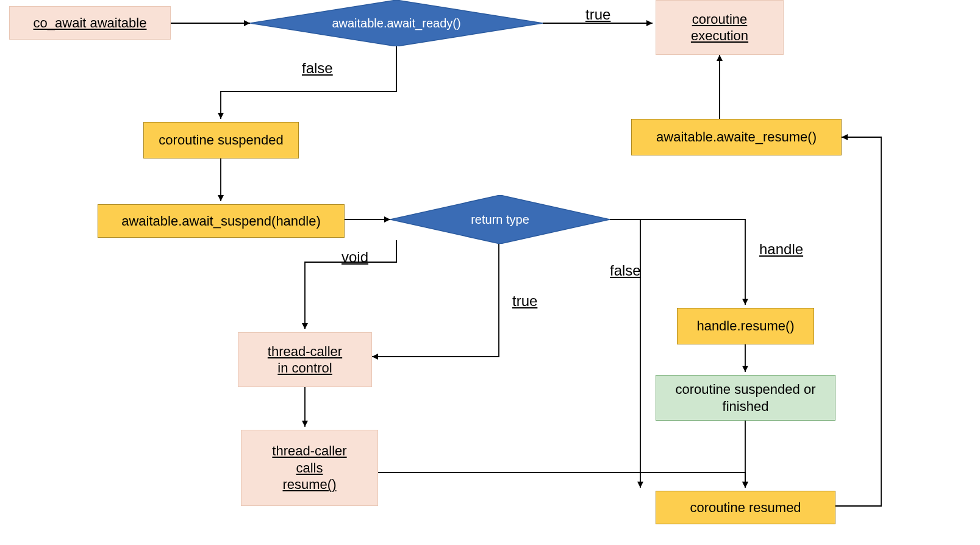 The image size is (980, 545). I want to click on label: thread-caller calls resume(), so click(309, 468).